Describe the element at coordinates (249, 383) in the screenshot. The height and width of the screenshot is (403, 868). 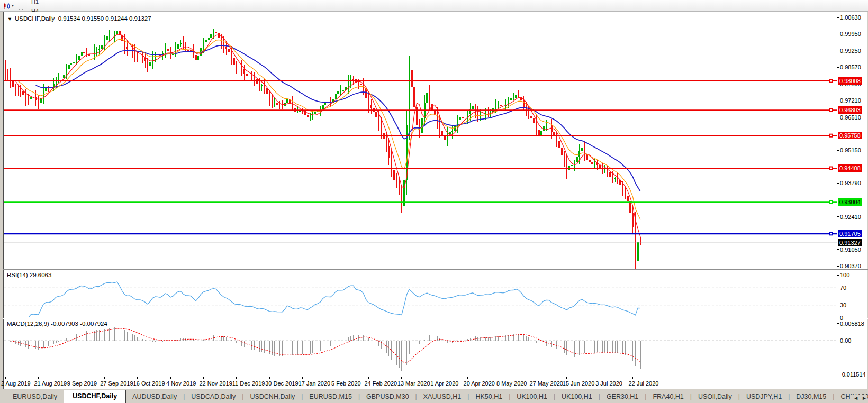
I see `date-label: 11 Dec 2019` at that location.